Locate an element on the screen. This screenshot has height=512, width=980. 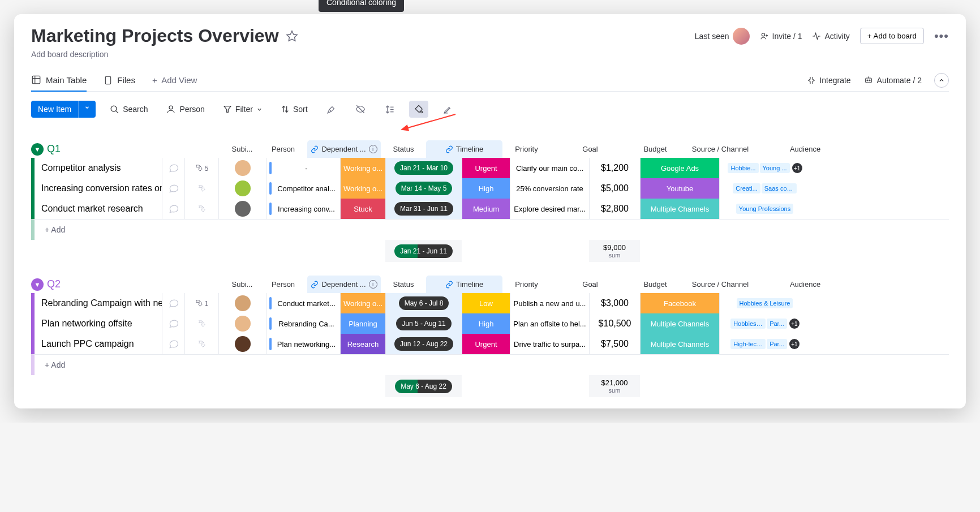
audience-tag: Hobbies & Leisure is located at coordinates (765, 303).